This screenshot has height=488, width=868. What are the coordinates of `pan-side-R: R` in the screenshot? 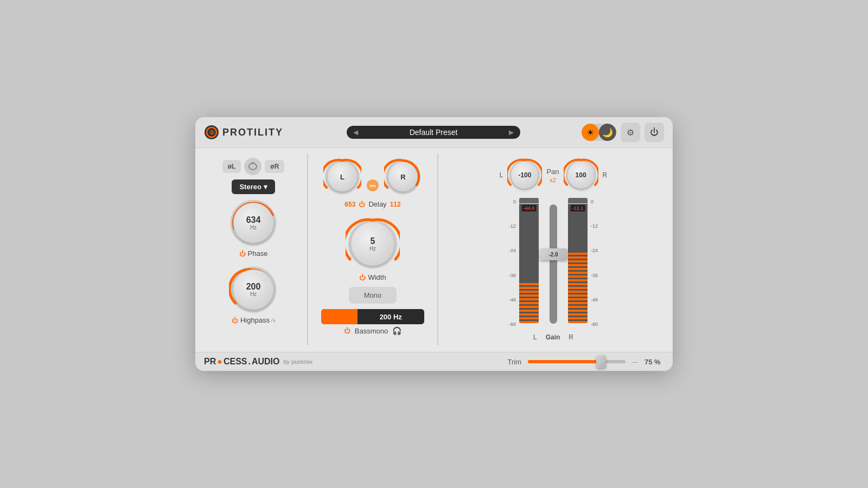 It's located at (605, 175).